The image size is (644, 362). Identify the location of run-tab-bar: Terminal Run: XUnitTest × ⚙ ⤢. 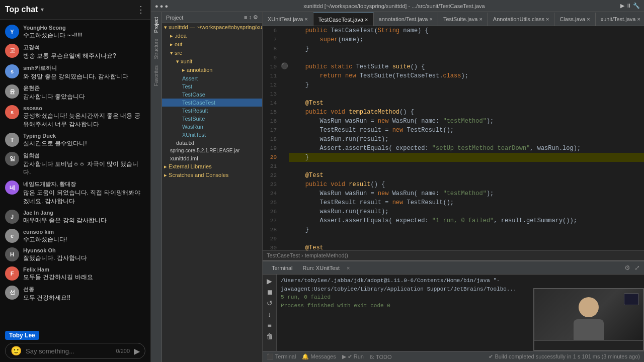
(453, 268).